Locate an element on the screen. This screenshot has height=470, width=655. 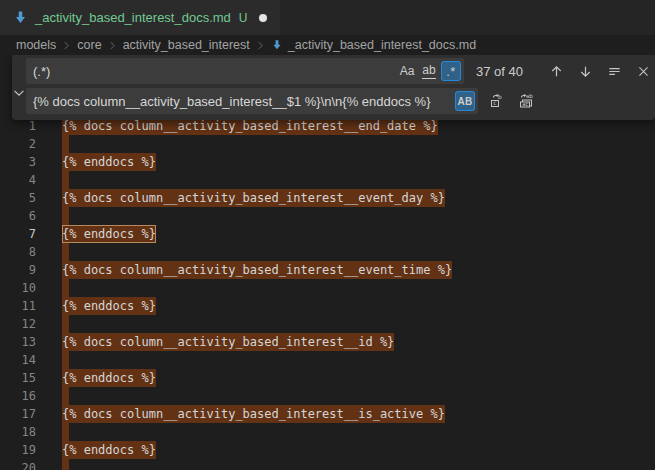
line-number: 12 is located at coordinates (31, 324).